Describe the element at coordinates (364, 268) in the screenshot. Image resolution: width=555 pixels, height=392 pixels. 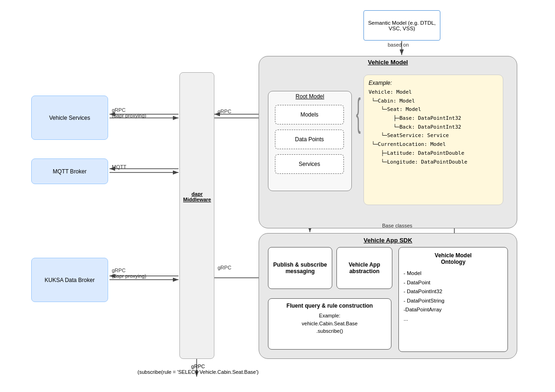
I see `vehicle-app-abstraction-box: Vehicle Appabstraction` at that location.